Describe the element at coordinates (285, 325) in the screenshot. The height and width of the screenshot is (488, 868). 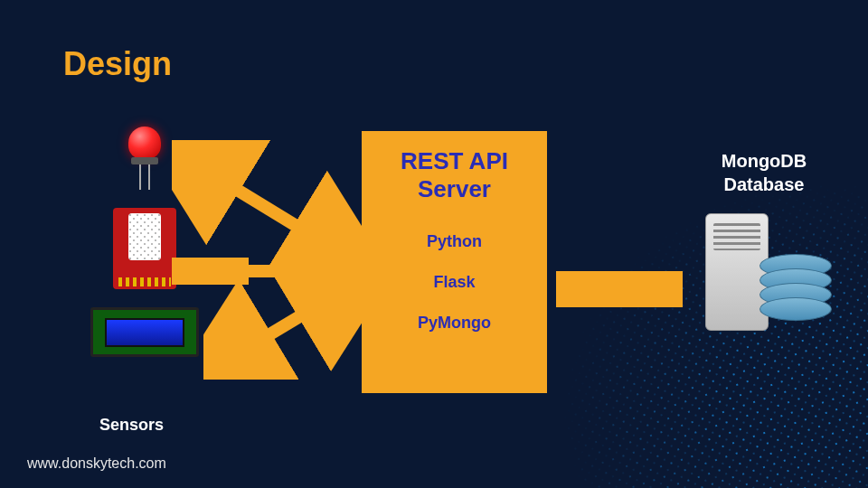
I see `arrow-lcd-to-server` at that location.